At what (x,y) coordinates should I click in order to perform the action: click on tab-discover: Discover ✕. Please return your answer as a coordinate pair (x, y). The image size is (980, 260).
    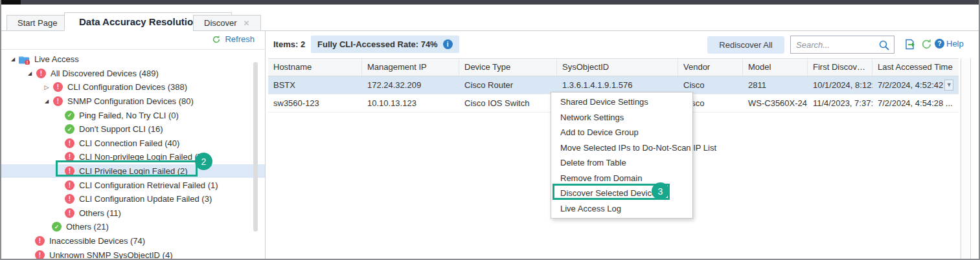
    Looking at the image, I should click on (227, 23).